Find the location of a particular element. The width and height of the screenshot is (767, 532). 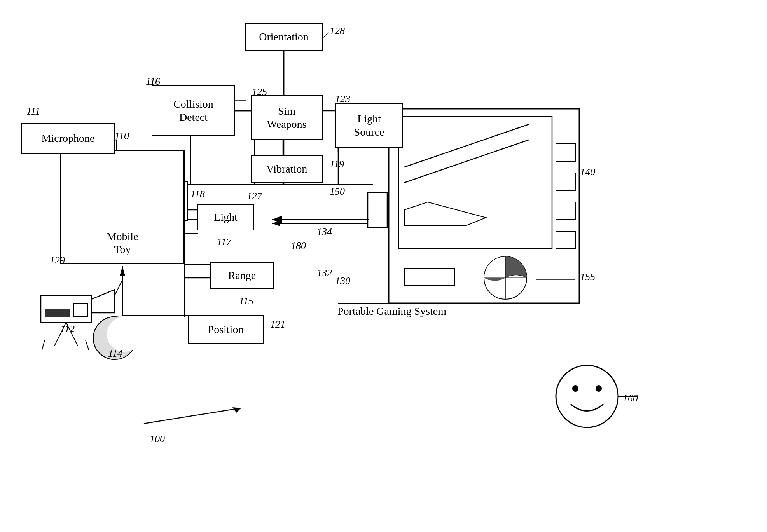

ref-112: 112 is located at coordinates (68, 329).